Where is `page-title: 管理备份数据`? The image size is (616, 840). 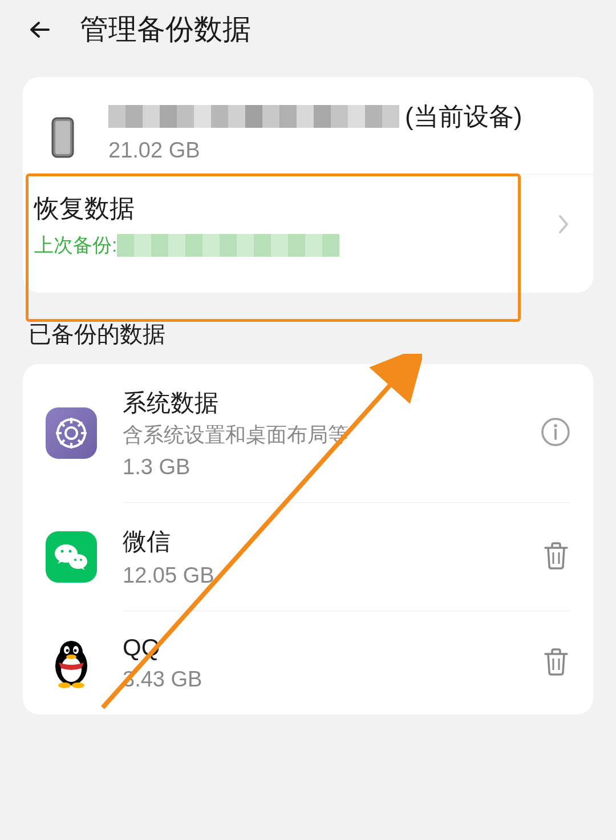
page-title: 管理备份数据 is located at coordinates (165, 30).